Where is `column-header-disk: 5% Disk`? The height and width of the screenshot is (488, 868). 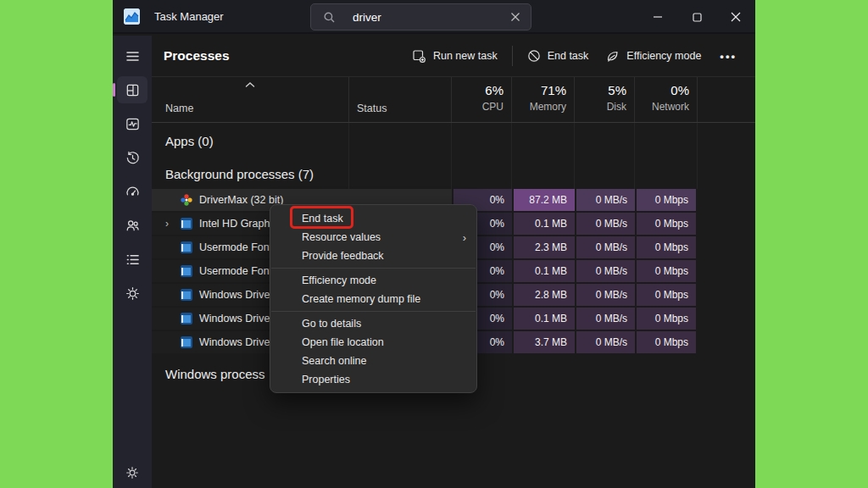
column-header-disk: 5% Disk is located at coordinates (605, 100).